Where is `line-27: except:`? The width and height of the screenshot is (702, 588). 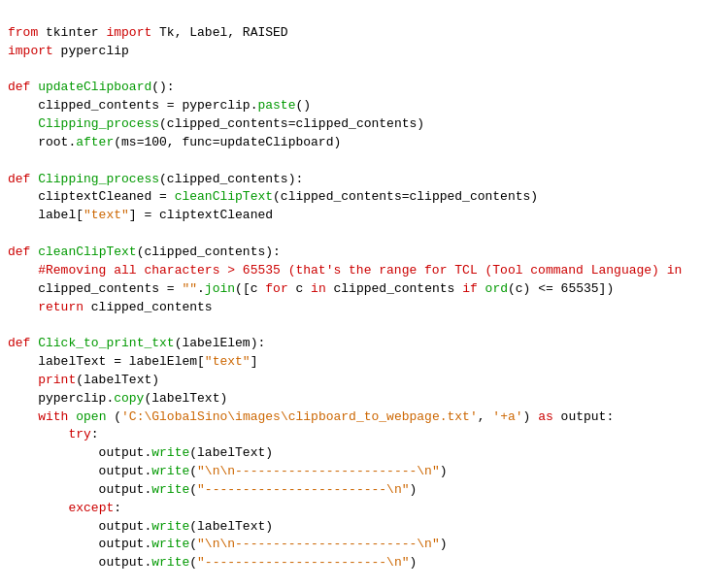
line-27: except: is located at coordinates (64, 508).